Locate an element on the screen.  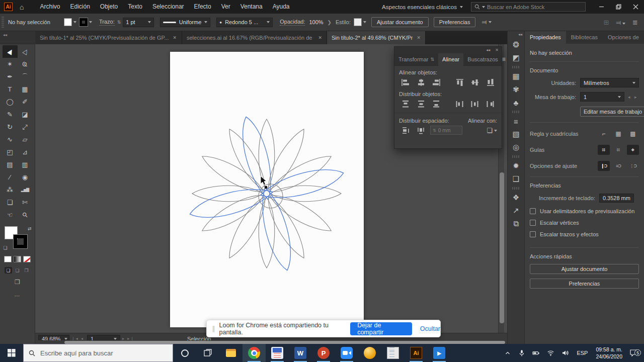
tool-free-transform: ▱ is located at coordinates (25, 140).